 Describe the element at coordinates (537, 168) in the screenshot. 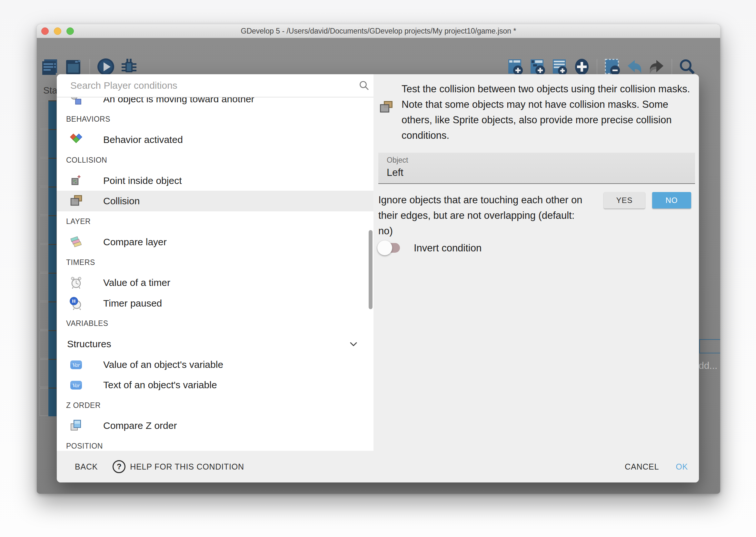

I see `object-field: Object Left` at that location.